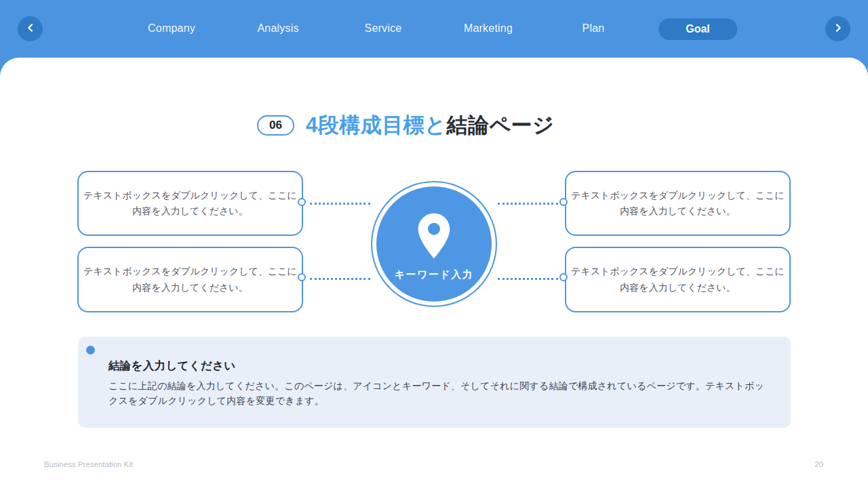 The height and width of the screenshot is (488, 868). I want to click on keyword-label: キーワード入力, so click(434, 275).